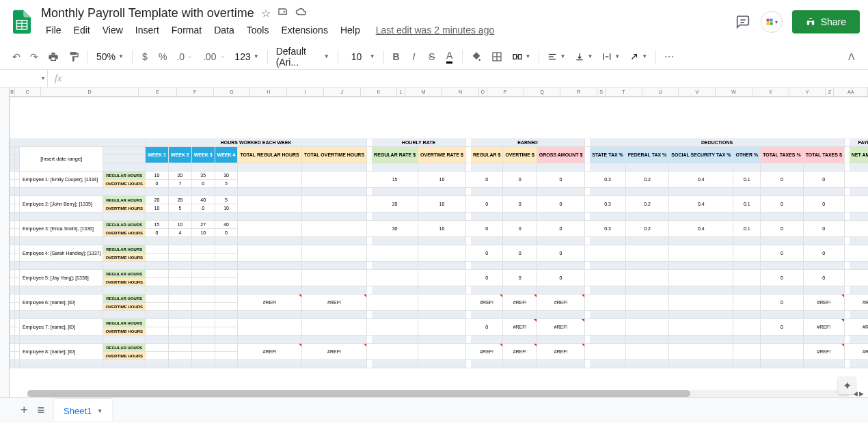 The width and height of the screenshot is (868, 423). I want to click on account-avatar: ▾, so click(772, 22).